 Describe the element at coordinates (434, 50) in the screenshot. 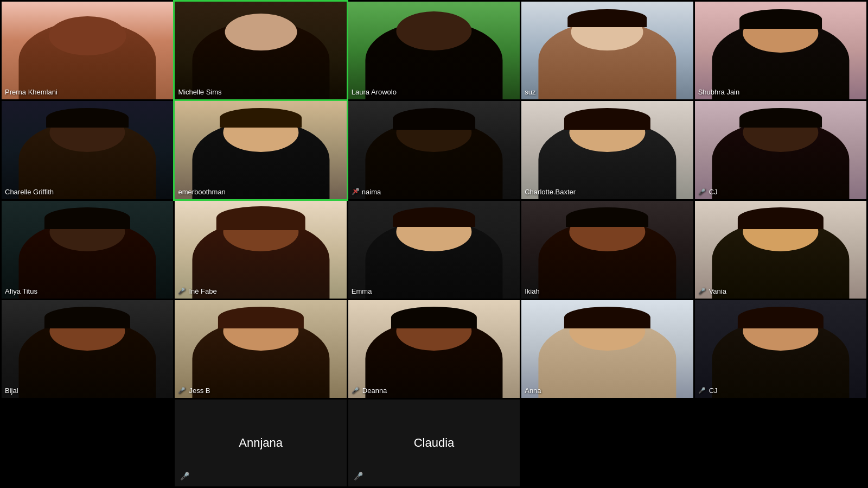

I see `cell-laura: Laura Arowolo` at that location.